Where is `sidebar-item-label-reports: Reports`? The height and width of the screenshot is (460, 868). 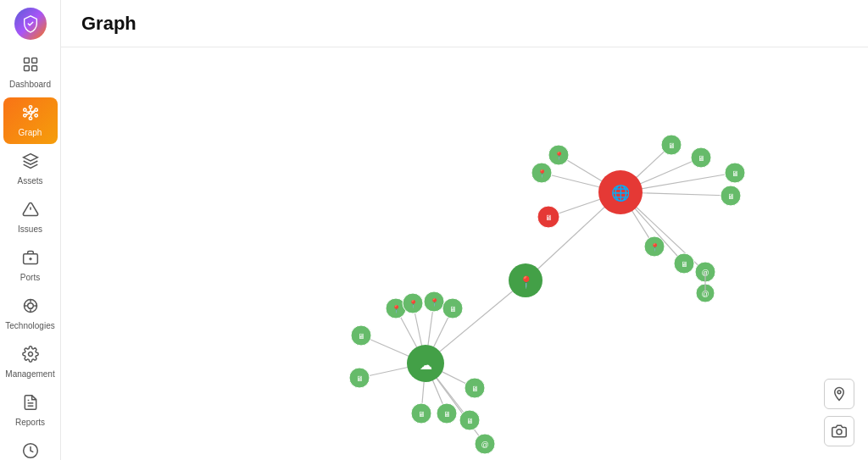 sidebar-item-label-reports: Reports is located at coordinates (31, 422).